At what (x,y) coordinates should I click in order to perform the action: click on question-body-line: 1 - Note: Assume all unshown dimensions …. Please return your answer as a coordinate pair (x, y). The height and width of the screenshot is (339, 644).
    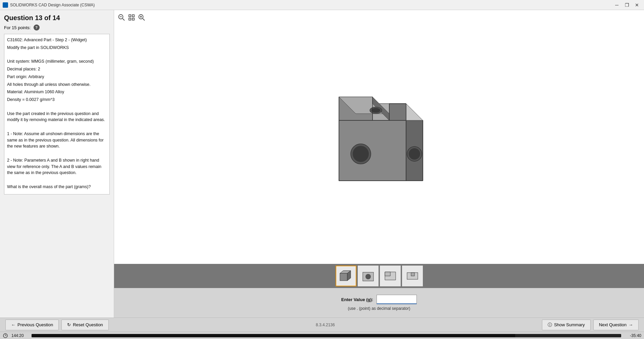
    Looking at the image, I should click on (57, 140).